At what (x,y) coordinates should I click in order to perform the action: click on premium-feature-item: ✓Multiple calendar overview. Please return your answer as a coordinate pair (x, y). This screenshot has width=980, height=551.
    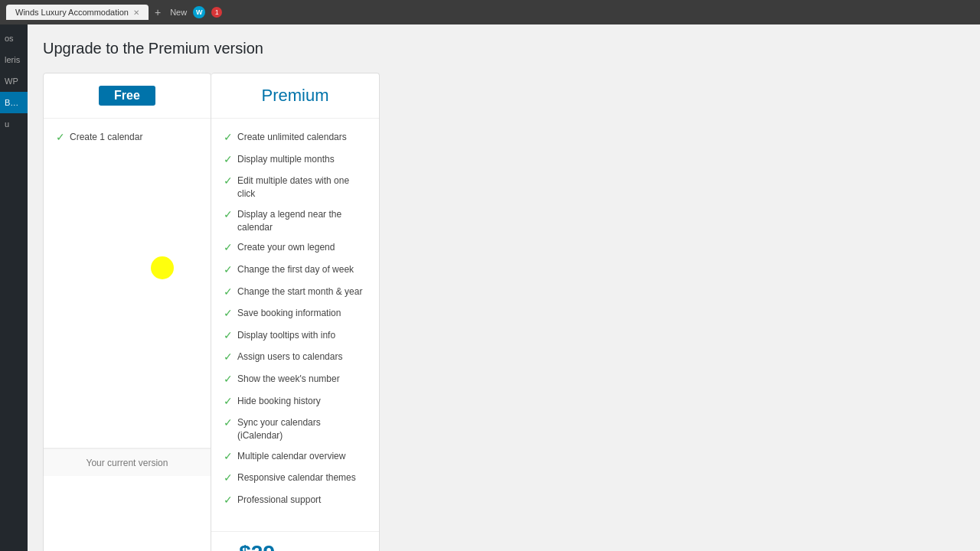
    Looking at the image, I should click on (296, 458).